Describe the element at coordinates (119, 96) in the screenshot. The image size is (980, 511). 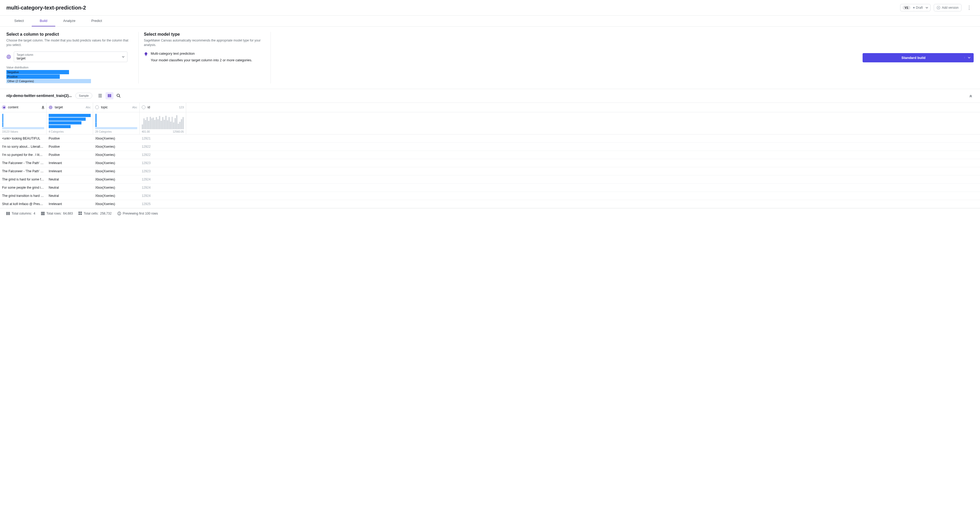
I see `search-button` at that location.